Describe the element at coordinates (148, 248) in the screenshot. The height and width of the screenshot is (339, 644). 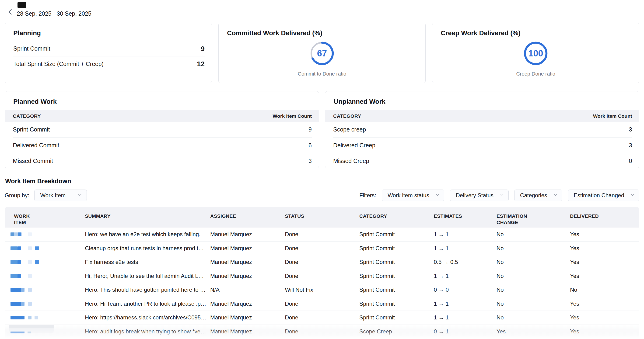
I see `summary-cell: Cleanup orgs that runs tests in harness …` at that location.